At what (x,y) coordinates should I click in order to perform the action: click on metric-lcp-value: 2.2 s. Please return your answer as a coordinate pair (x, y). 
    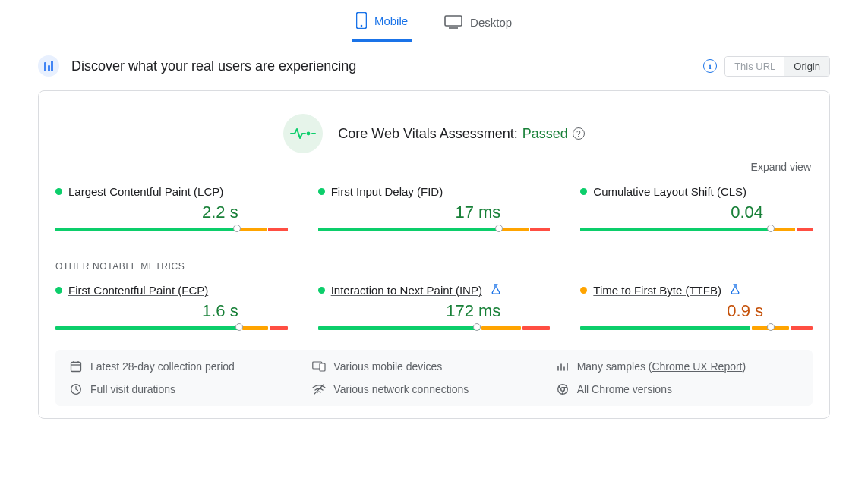
    Looking at the image, I should click on (172, 212).